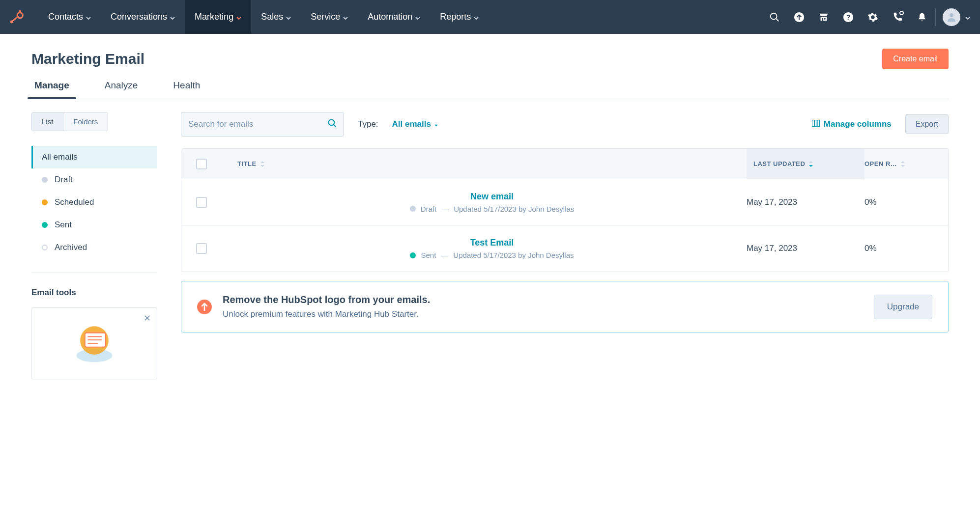  Describe the element at coordinates (276, 17) in the screenshot. I see `nav-sales: Sales` at that location.